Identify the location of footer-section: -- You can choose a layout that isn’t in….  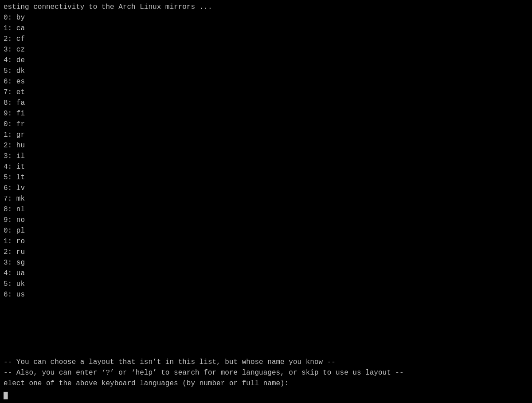
(266, 373).